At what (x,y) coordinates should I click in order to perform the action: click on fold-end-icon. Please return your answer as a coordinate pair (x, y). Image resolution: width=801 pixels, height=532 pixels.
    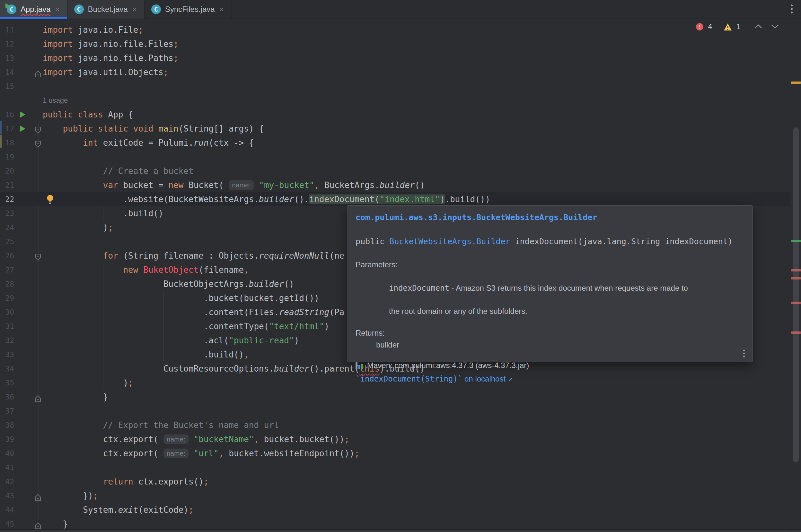
    Looking at the image, I should click on (38, 525).